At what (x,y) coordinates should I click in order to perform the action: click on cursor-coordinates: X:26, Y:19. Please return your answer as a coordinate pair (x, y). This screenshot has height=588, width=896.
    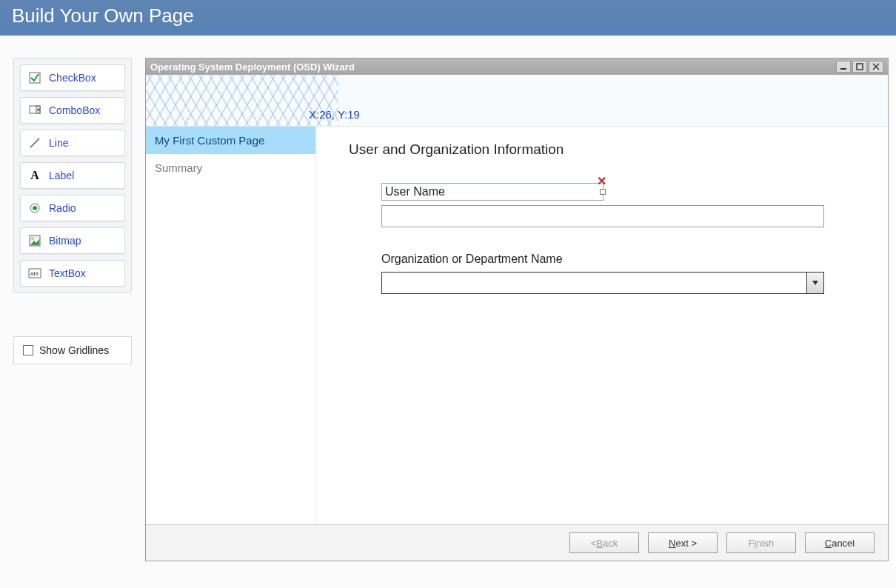
    Looking at the image, I should click on (335, 114).